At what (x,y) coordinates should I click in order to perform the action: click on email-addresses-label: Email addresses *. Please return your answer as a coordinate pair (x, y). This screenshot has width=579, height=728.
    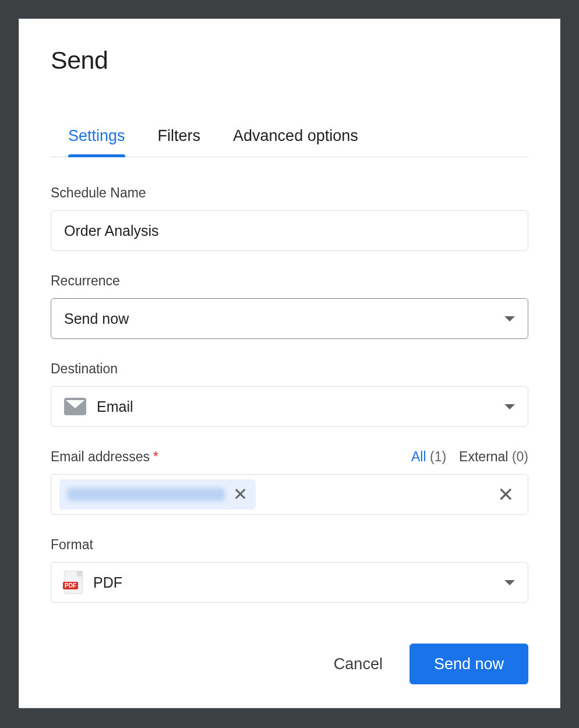
    Looking at the image, I should click on (105, 457).